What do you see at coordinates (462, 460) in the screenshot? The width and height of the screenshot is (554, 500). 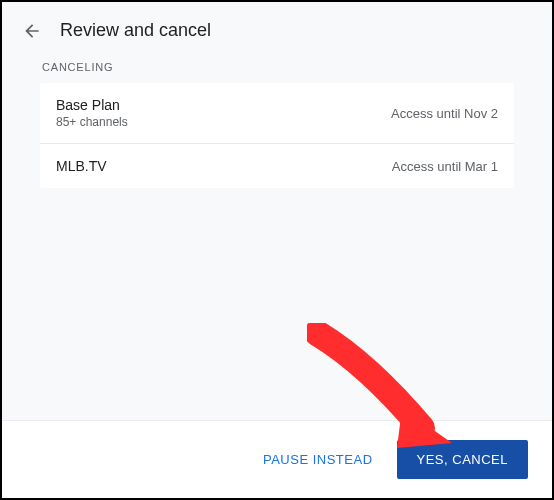 I see `yes-cancel-button: YES, CANCEL` at bounding box center [462, 460].